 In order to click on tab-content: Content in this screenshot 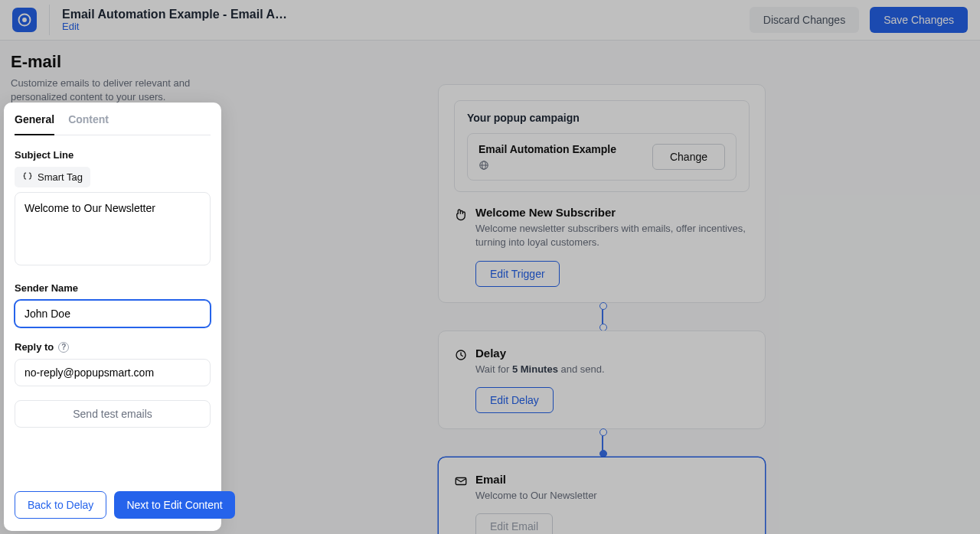, I will do `click(89, 124)`.